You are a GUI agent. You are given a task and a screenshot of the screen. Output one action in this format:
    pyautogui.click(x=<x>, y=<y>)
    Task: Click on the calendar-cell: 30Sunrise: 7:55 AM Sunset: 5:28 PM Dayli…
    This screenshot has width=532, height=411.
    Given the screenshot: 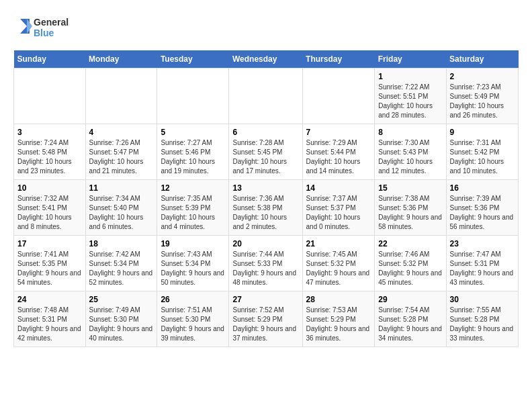 What is the action you would take?
    pyautogui.click(x=482, y=320)
    